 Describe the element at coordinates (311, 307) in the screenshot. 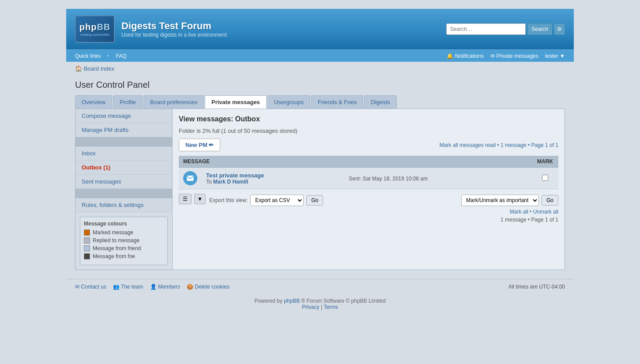

I see `privacy-link: Privacy` at that location.